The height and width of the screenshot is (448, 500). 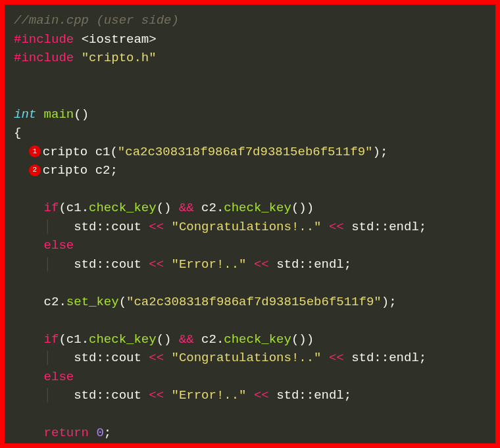 I want to click on code-line: 2cripto c2;, so click(x=250, y=171).